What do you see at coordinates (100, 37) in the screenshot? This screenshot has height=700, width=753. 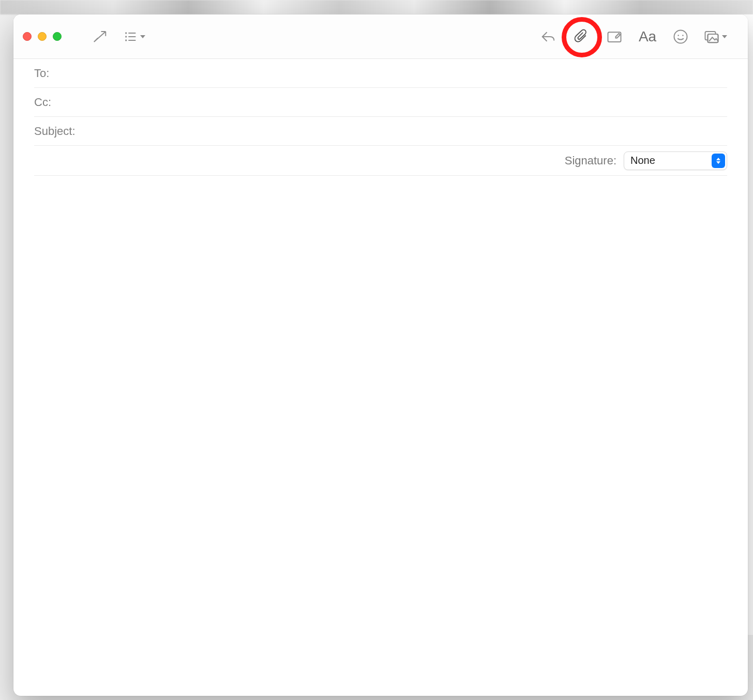 I see `send-icon` at bounding box center [100, 37].